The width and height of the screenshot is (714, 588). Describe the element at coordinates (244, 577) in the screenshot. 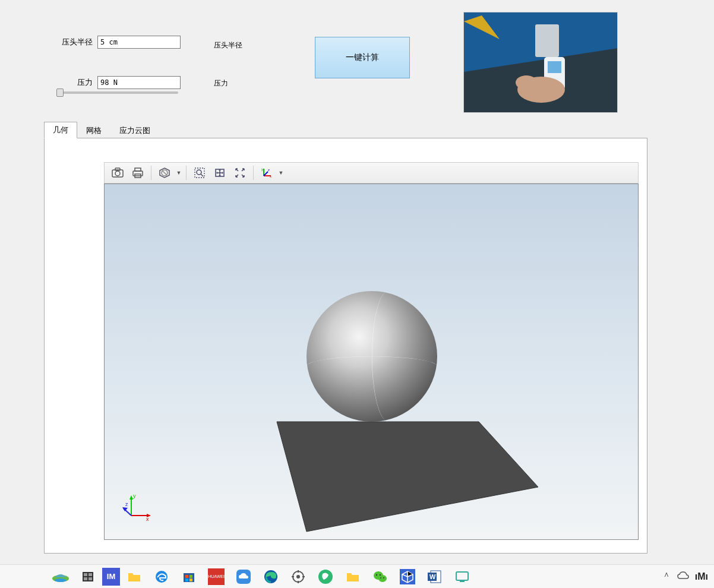

I see `cloud-icon` at that location.